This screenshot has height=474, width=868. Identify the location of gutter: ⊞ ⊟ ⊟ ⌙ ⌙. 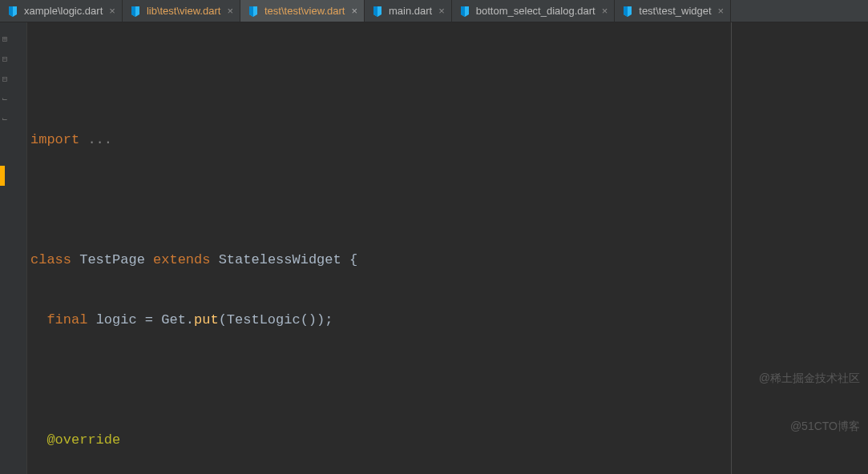
(14, 248).